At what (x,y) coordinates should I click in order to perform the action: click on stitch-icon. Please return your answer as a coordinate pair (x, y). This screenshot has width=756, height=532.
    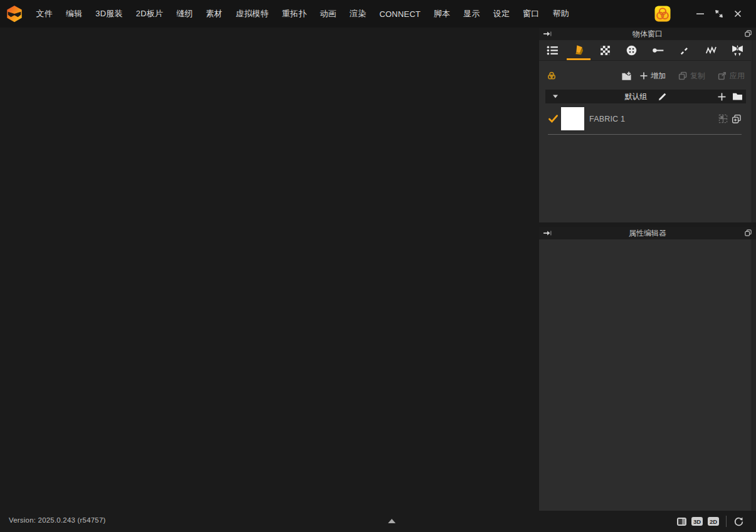
    Looking at the image, I should click on (685, 50).